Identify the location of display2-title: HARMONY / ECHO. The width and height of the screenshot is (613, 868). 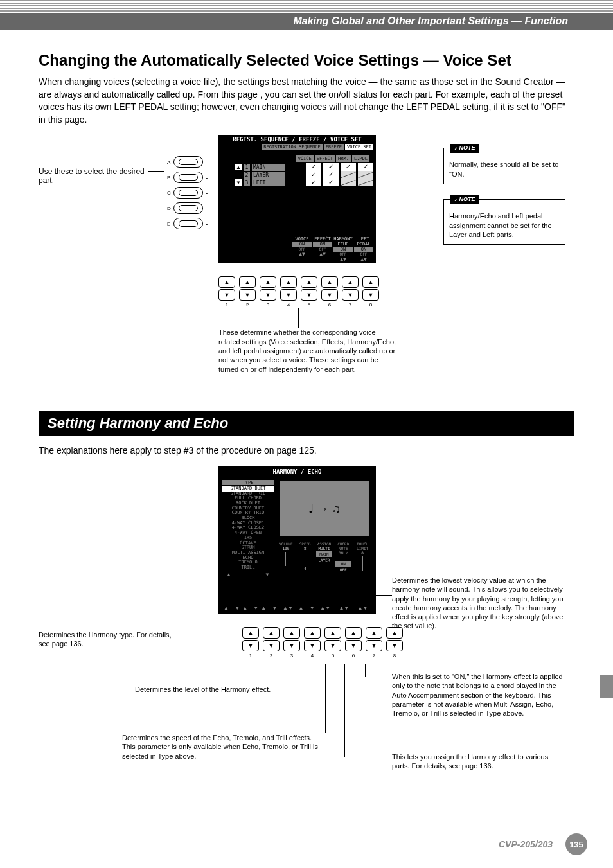
(297, 470).